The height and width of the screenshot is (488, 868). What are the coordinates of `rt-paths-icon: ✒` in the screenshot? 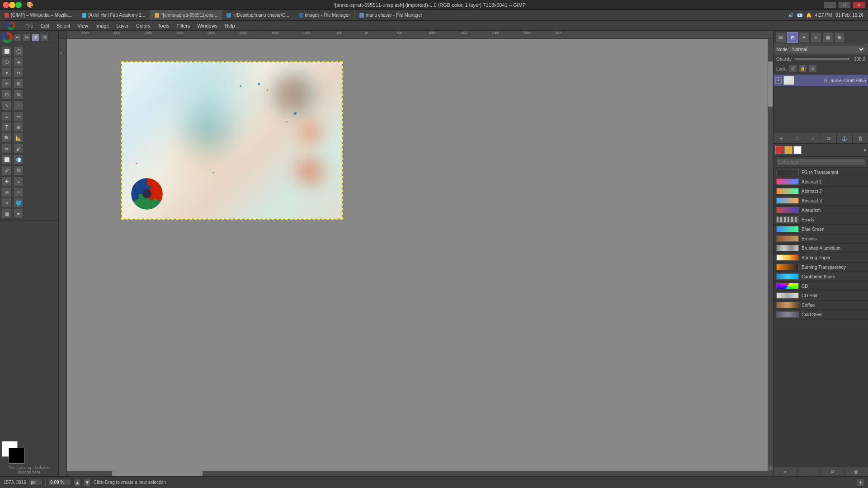 It's located at (804, 38).